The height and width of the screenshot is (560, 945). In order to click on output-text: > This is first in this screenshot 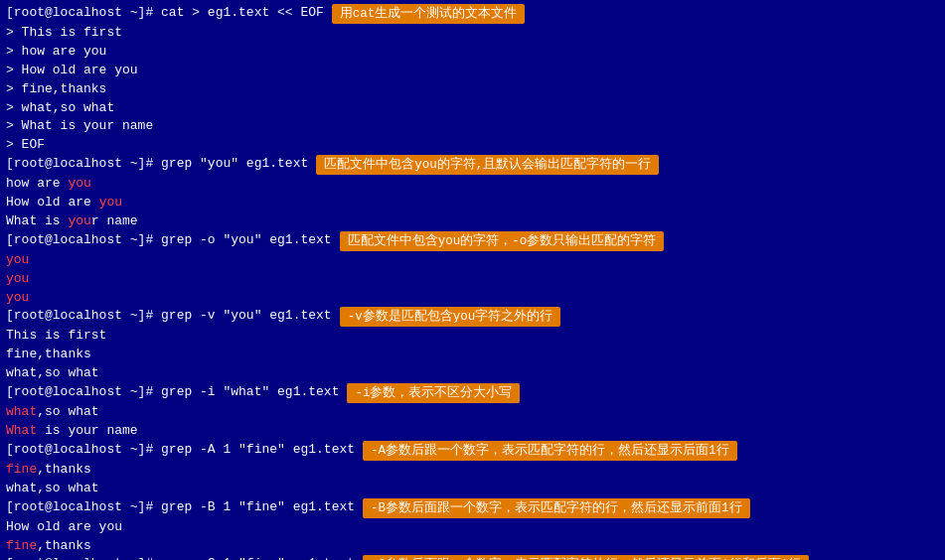, I will do `click(64, 34)`.